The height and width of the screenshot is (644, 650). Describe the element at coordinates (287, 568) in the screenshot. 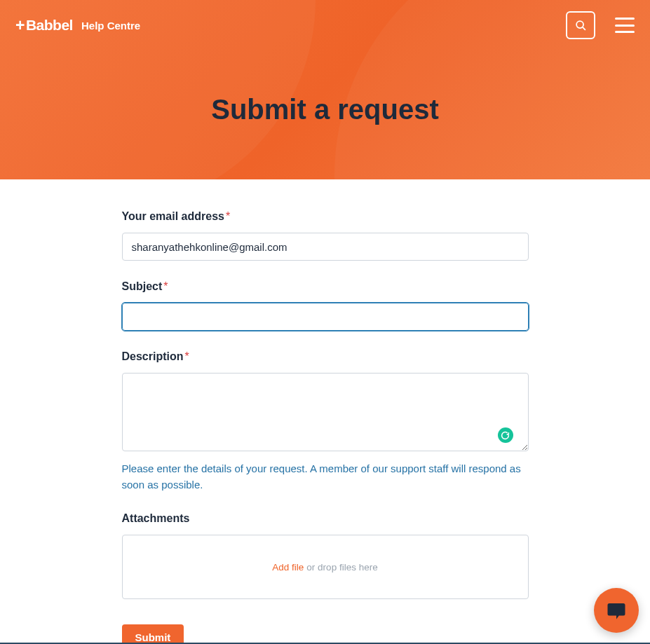

I see `add-file-link: Add file` at that location.